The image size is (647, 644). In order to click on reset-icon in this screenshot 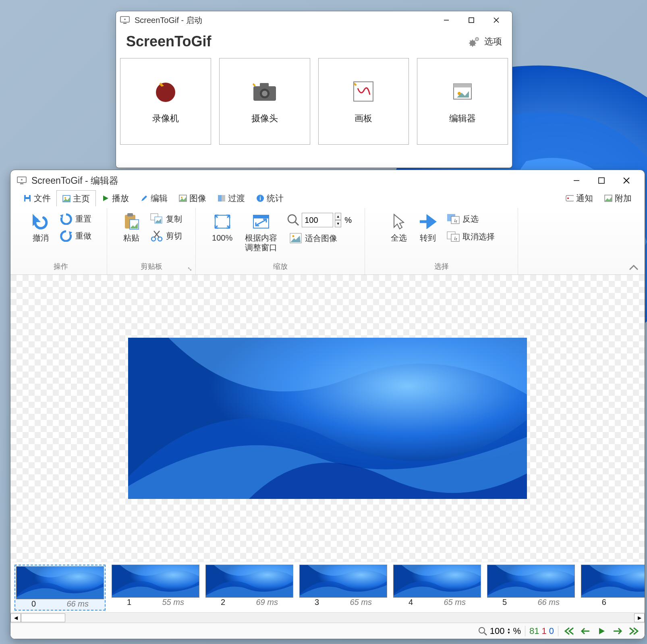, I will do `click(66, 219)`.